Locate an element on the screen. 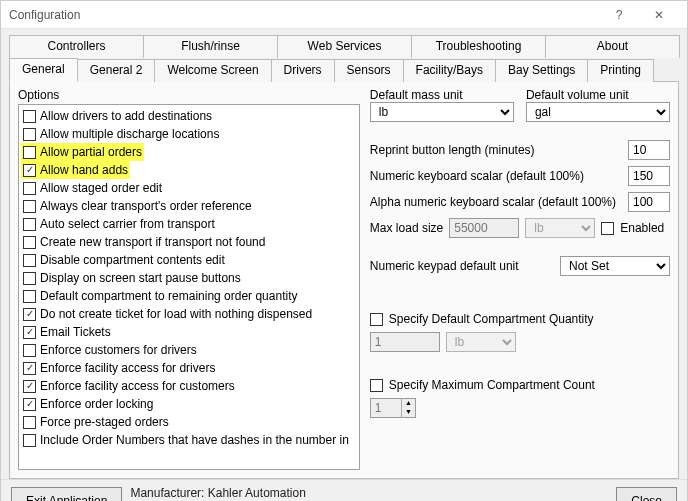 Image resolution: width=688 pixels, height=501 pixels. option-row: Enforce customers for drivers is located at coordinates (189, 350).